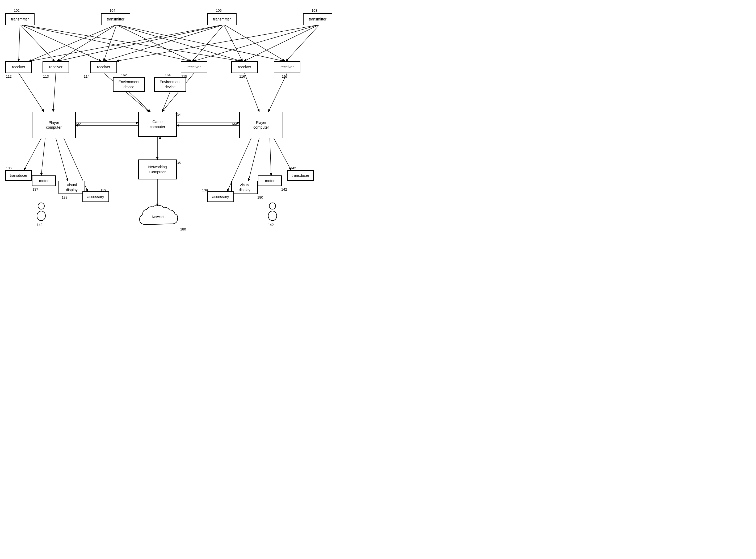  What do you see at coordinates (116, 19) in the screenshot?
I see `transmitter-104: transmitter` at bounding box center [116, 19].